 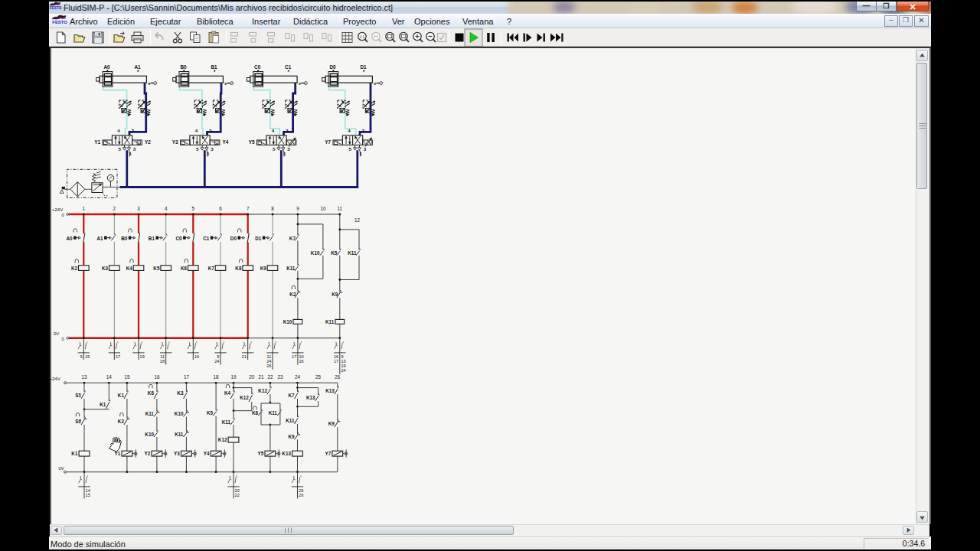 I want to click on svg-text: 8, so click(x=273, y=208).